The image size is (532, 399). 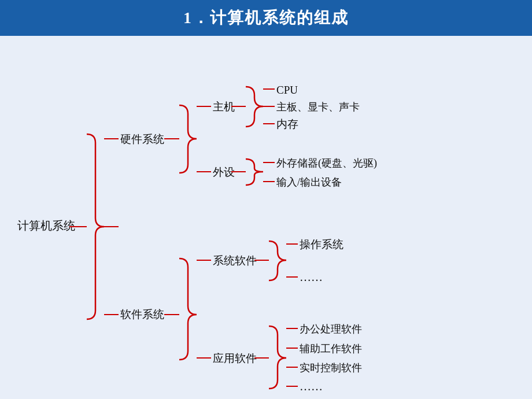 I want to click on l3-io: 输入/输出设备, so click(x=309, y=182).